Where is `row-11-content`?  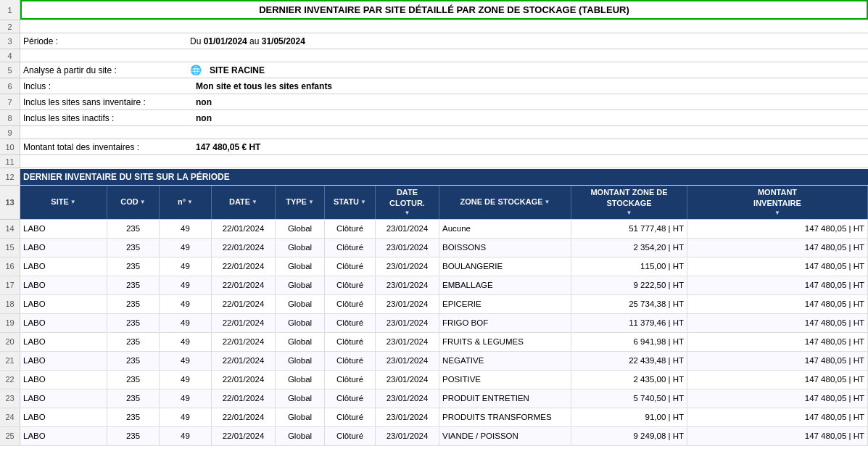
row-11-content is located at coordinates (444, 161).